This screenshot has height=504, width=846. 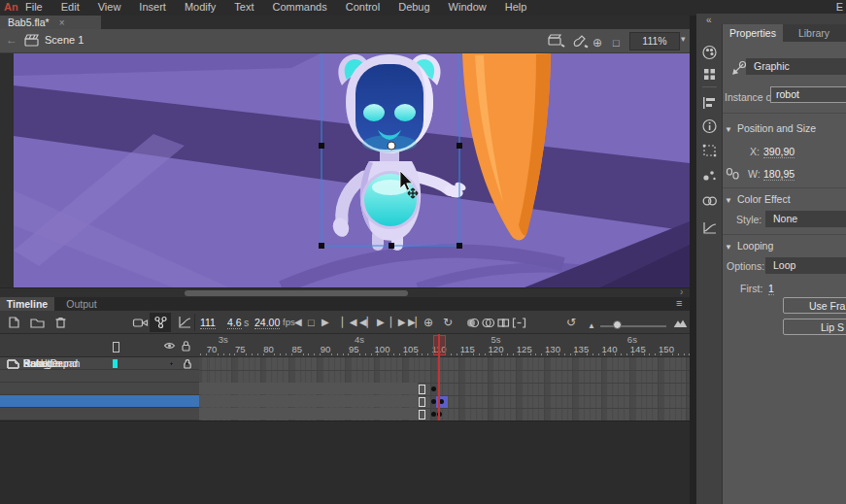 I want to click on onion-skin-outlines-button, so click(x=488, y=322).